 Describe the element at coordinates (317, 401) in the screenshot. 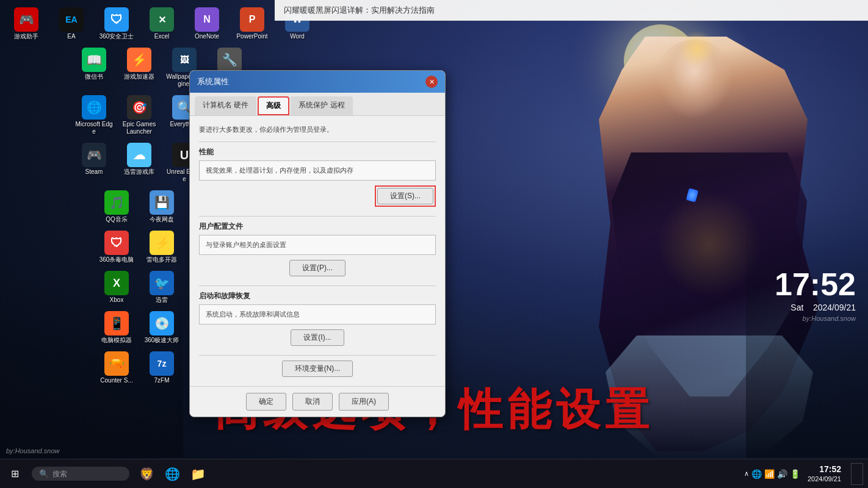

I see `dialog-footer: 确定 取消 应用(A)` at that location.